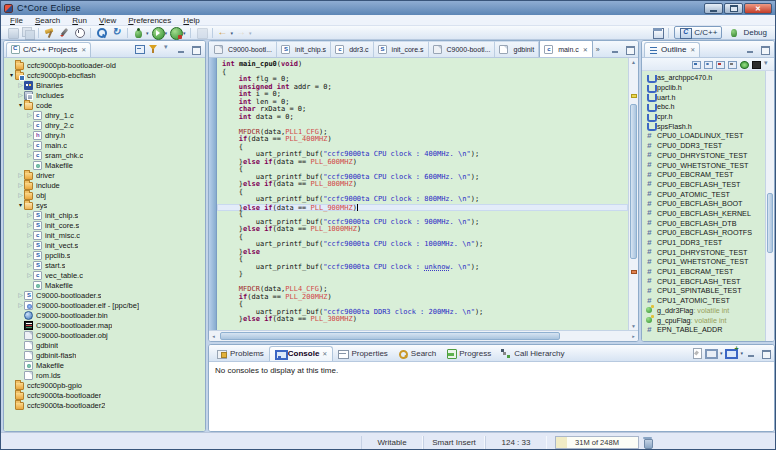  I want to click on outline-item: CPU1_DHRYSTONE_TEST, so click(705, 252).